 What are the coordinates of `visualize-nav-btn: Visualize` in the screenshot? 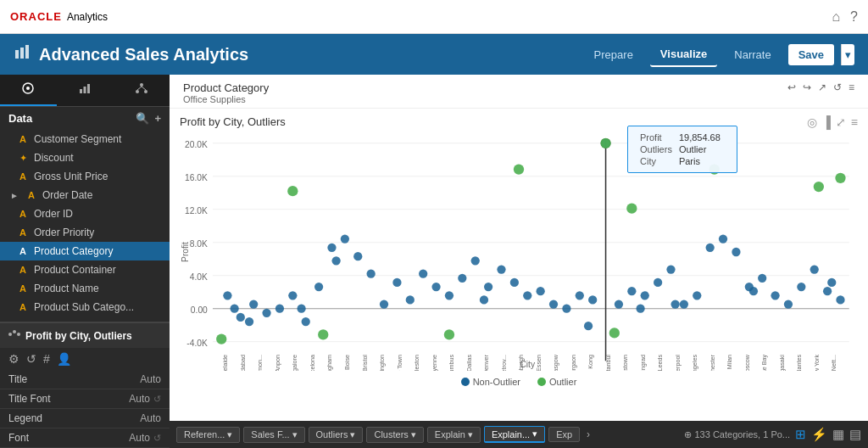 It's located at (683, 54).